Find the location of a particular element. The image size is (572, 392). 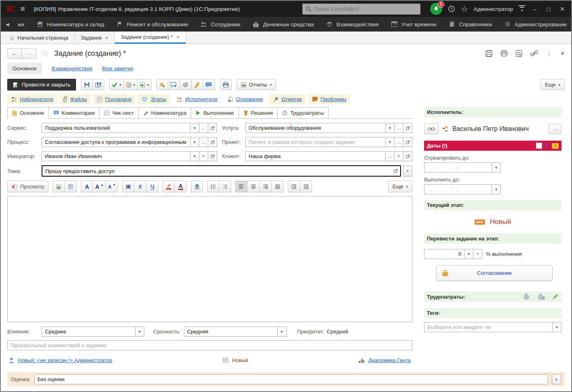

usluga-choose-button: … is located at coordinates (399, 128).